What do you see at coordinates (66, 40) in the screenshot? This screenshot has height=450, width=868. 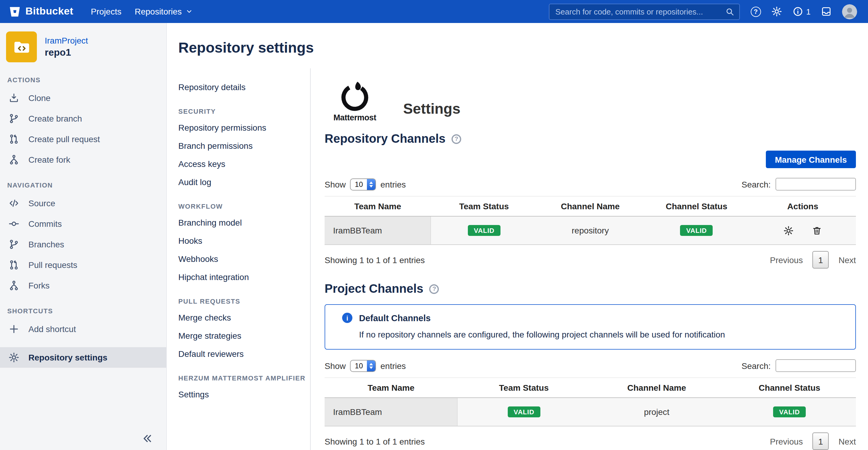 I see `project-name-link: IramProject` at bounding box center [66, 40].